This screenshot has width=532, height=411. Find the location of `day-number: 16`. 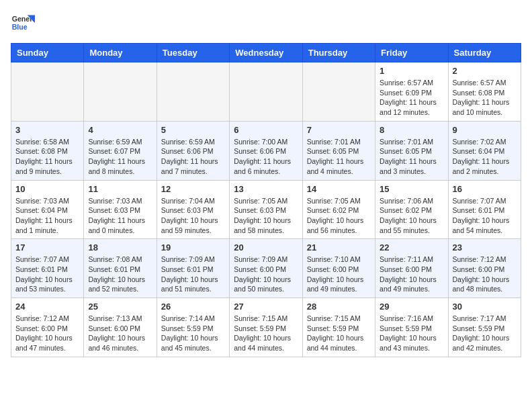

day-number: 16 is located at coordinates (485, 189).